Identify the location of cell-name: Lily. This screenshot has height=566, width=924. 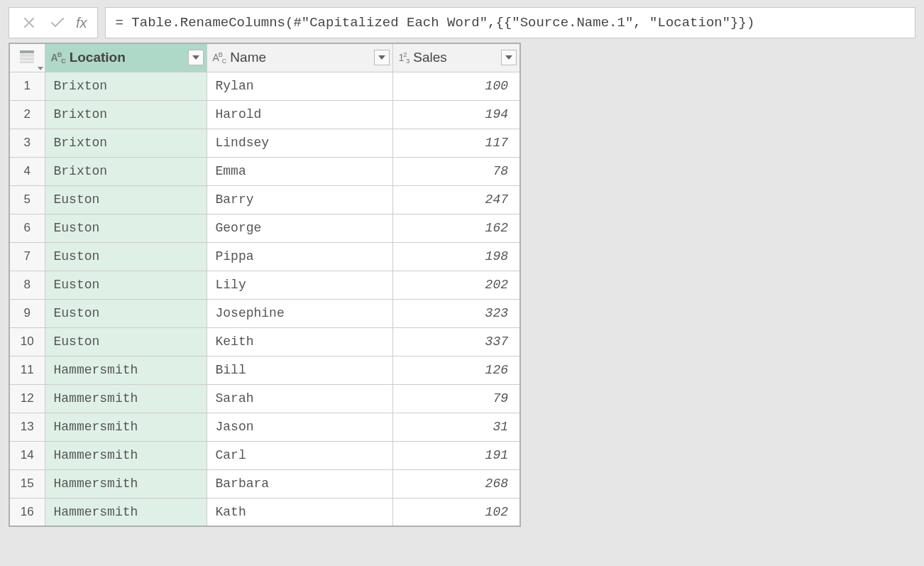
(299, 285).